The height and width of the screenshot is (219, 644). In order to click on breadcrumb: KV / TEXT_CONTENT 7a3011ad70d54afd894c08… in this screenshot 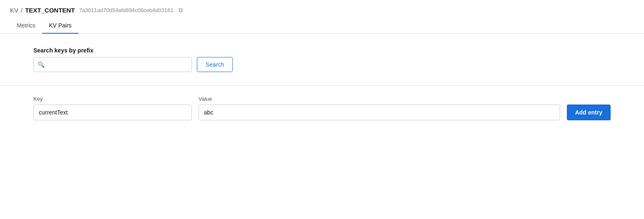, I will do `click(322, 7)`.